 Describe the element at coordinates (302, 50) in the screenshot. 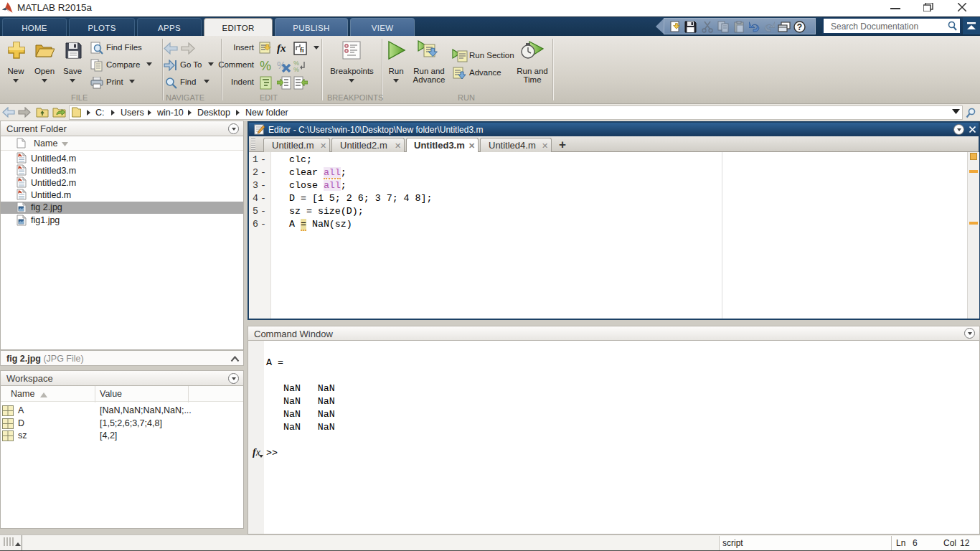

I see `svg-text: fi` at that location.